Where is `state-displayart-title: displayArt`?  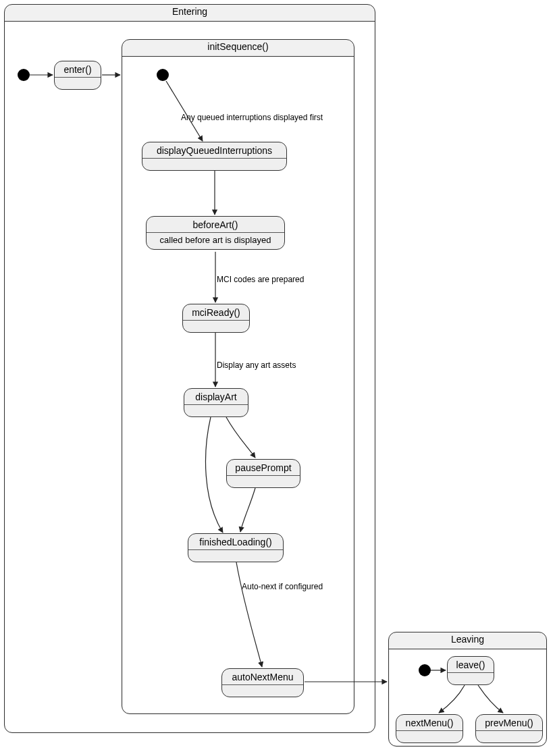
state-displayart-title: displayArt is located at coordinates (216, 397).